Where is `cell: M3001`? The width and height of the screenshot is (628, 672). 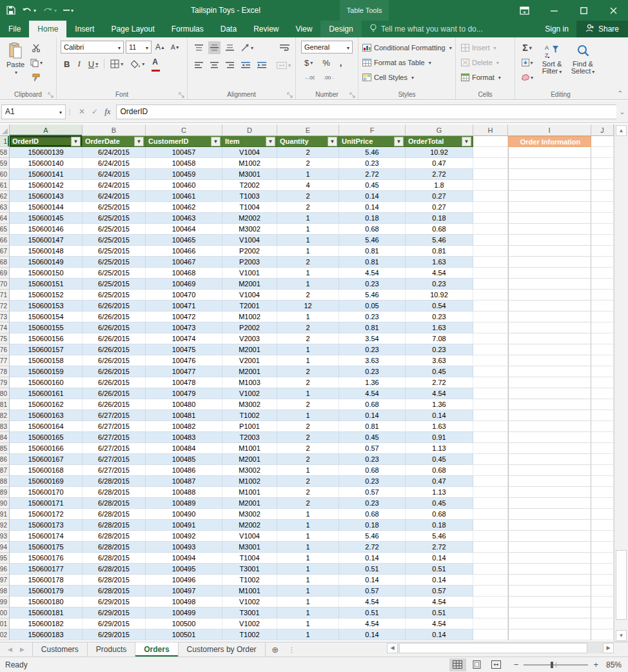
cell: M3001 is located at coordinates (250, 174).